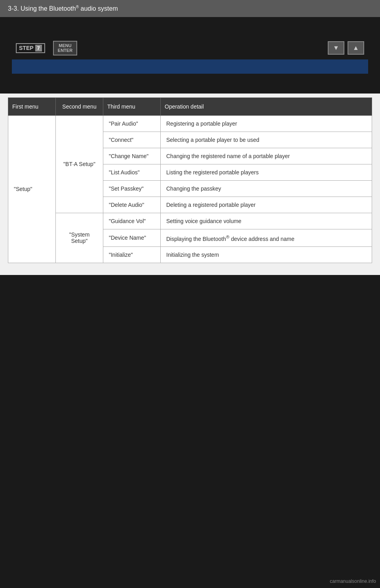 The width and height of the screenshot is (380, 588). What do you see at coordinates (356, 48) in the screenshot?
I see `chevron-up-icon: ▲` at bounding box center [356, 48].